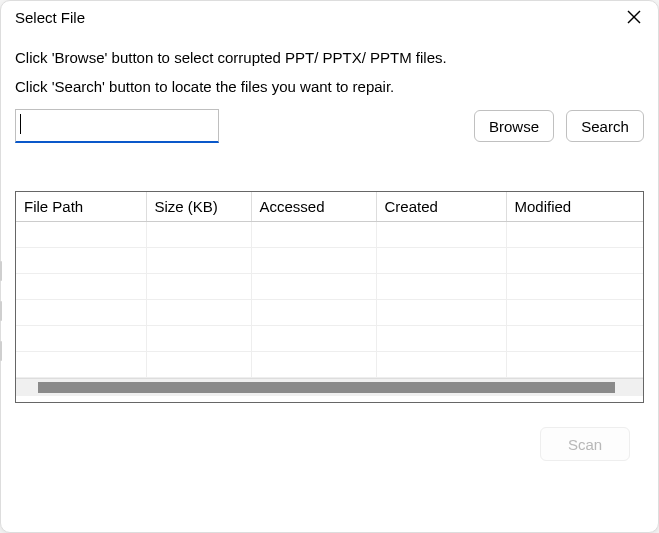  I want to click on close-icon, so click(634, 17).